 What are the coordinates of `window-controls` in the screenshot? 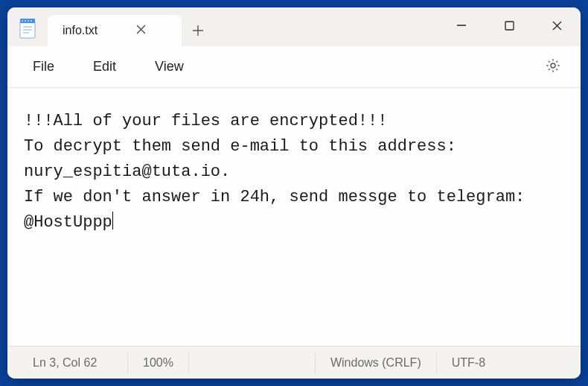 It's located at (509, 25).